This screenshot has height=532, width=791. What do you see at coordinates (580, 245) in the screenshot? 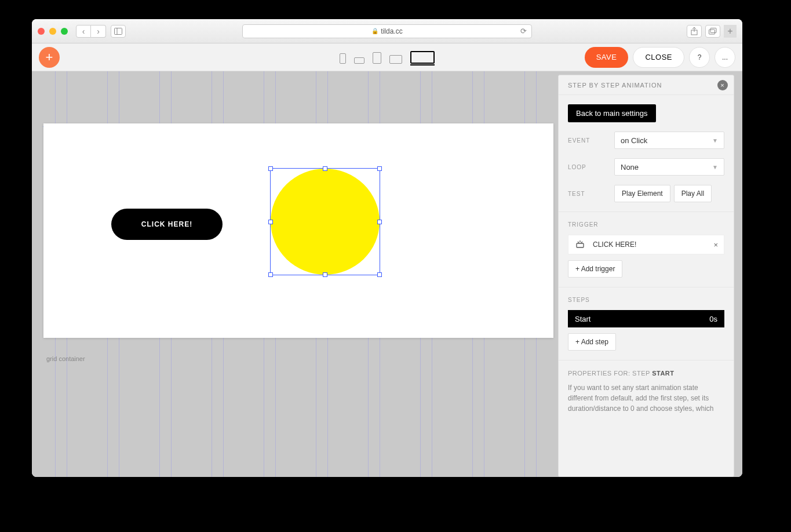
I see `trigger-icon` at bounding box center [580, 245].